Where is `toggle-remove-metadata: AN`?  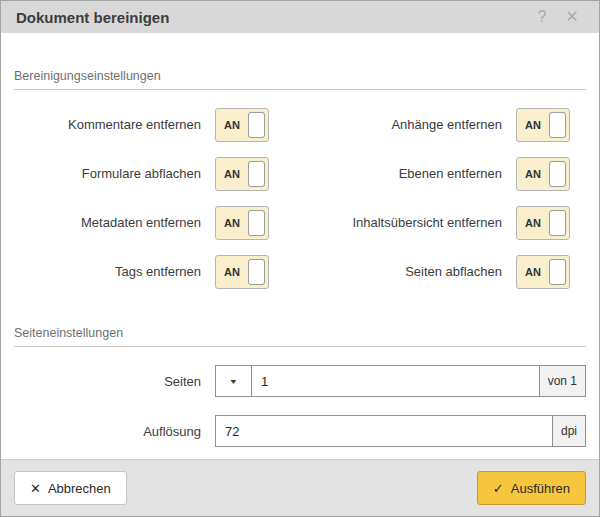
toggle-remove-metadata: AN is located at coordinates (242, 223).